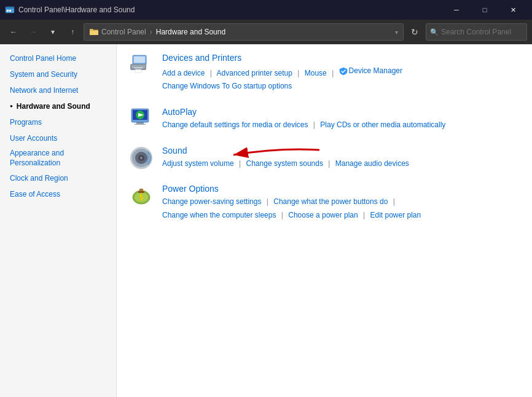  I want to click on section-sound: Sound Adjust system volume | Change syst…, so click(324, 159).